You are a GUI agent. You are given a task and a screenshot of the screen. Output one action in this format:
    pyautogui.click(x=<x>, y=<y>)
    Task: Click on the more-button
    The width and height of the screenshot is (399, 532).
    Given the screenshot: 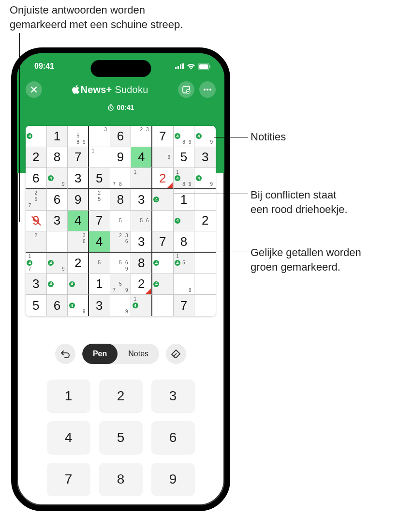 What is the action you would take?
    pyautogui.click(x=207, y=90)
    